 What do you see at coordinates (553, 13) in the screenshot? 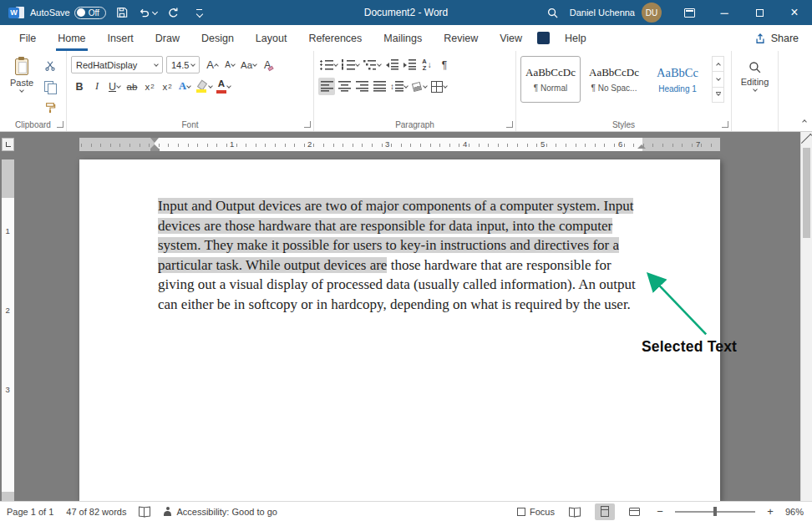
I see `search-button` at bounding box center [553, 13].